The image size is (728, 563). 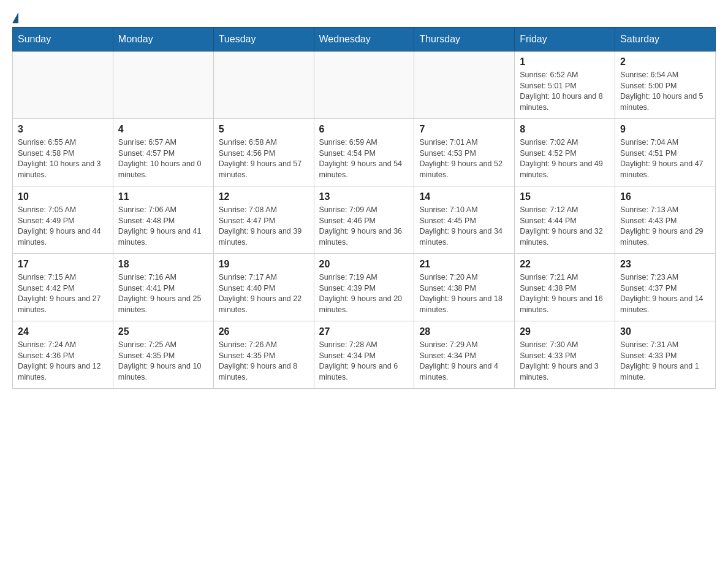 What do you see at coordinates (364, 355) in the screenshot?
I see `week-row-5: 24Sunrise: 7:24 AM Sunset: 4:36 PM Dayli…` at bounding box center [364, 355].